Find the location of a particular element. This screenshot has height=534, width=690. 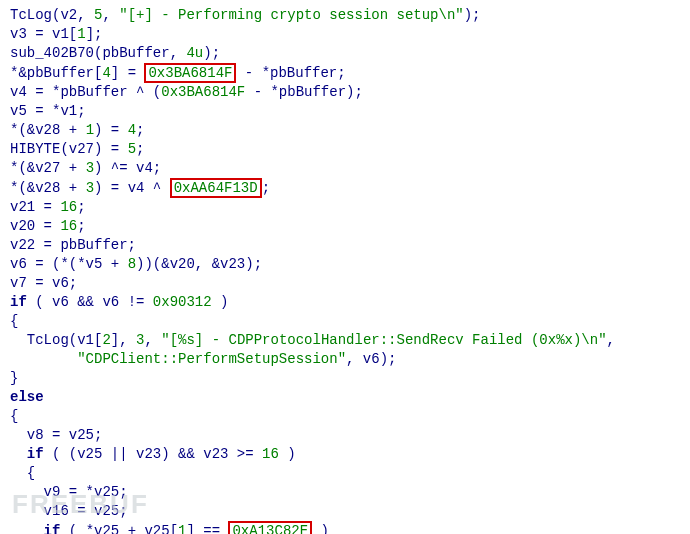

highlight-constant-1: 0x3BA6814F is located at coordinates (190, 73).